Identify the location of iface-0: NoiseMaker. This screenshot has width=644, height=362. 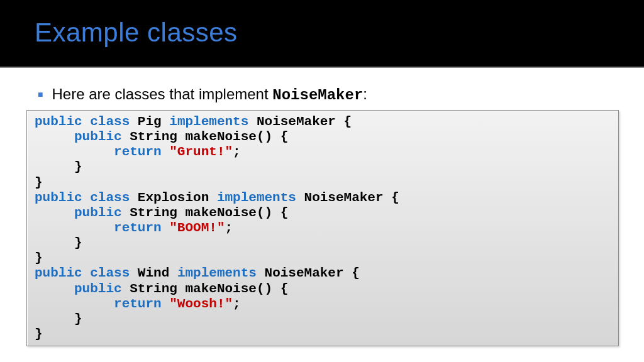
(296, 122).